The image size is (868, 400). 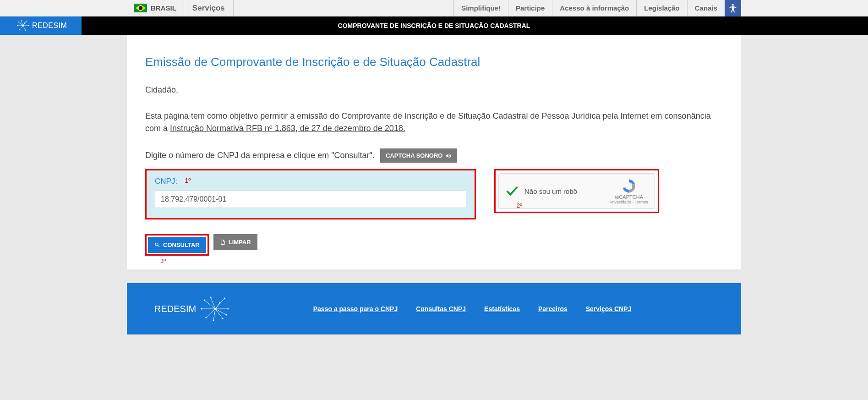 What do you see at coordinates (188, 181) in the screenshot?
I see `annotation-1: 1º` at bounding box center [188, 181].